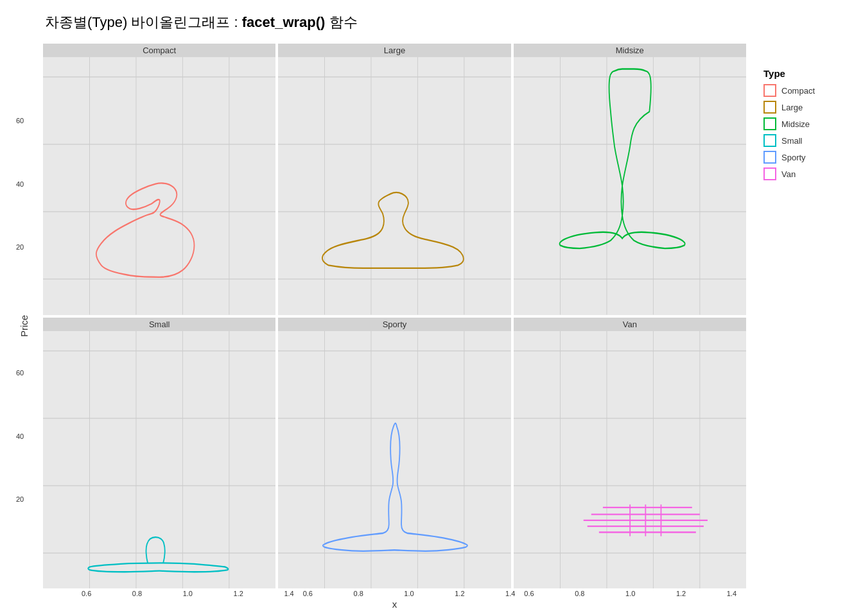  Describe the element at coordinates (630, 460) in the screenshot. I see `van-svg` at that location.